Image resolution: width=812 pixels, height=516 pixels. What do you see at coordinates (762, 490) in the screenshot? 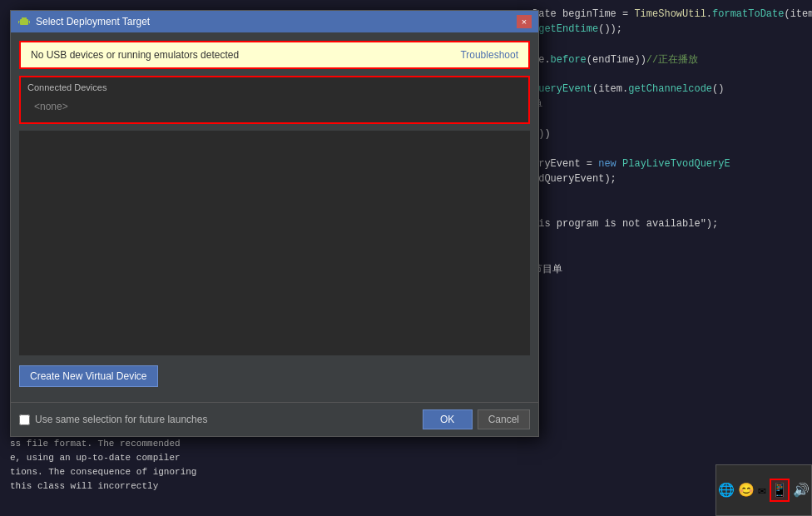
I see `mail-icon: ✉` at bounding box center [762, 490].